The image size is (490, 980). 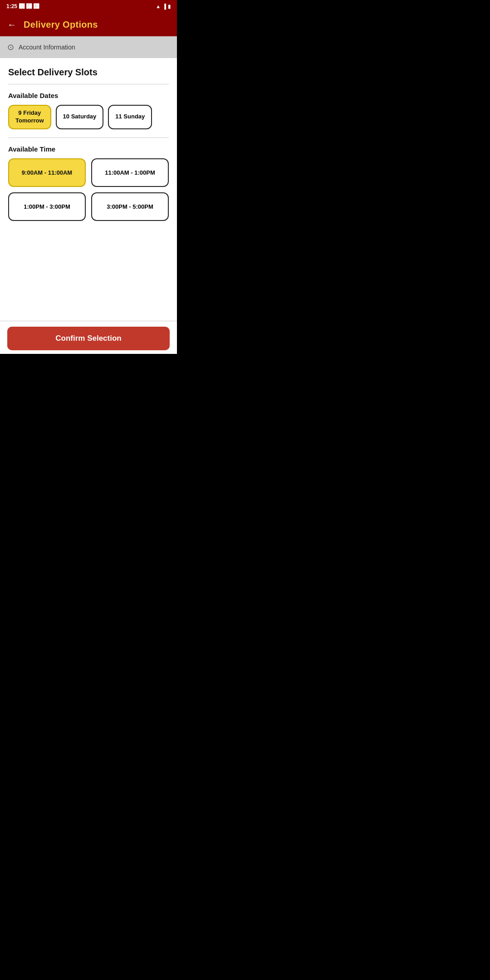 I want to click on wifi-icon, so click(x=158, y=6).